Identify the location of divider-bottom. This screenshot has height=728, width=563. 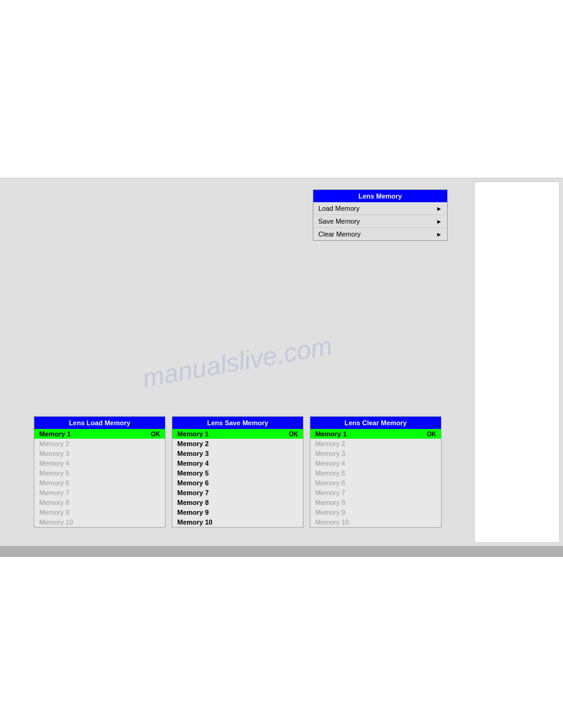
(282, 552).